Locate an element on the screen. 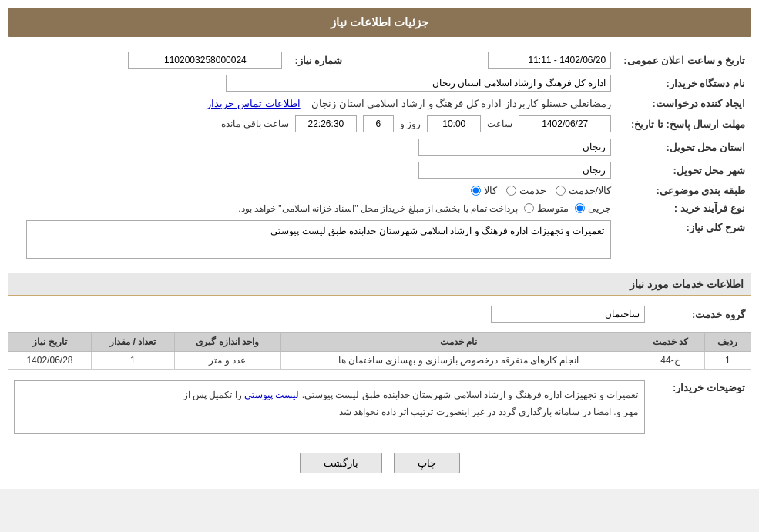 Image resolution: width=759 pixels, height=532 pixels. cell-unit: عدد و متر is located at coordinates (227, 360).